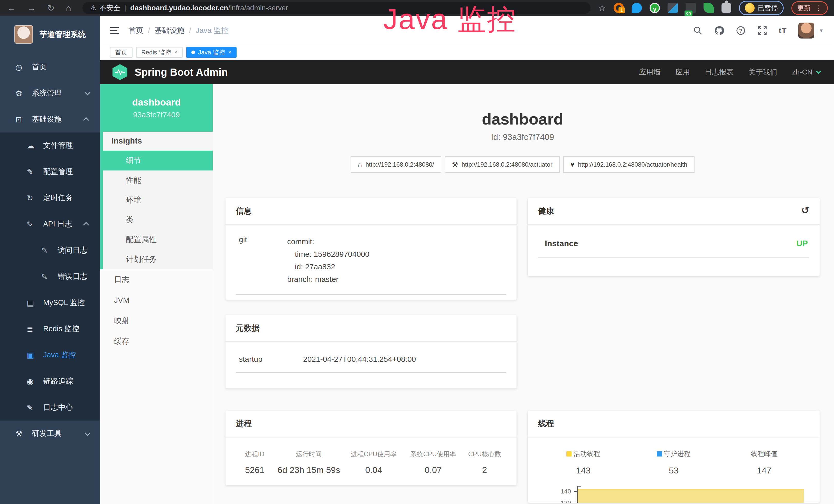 Image resolution: width=834 pixels, height=504 pixels. Describe the element at coordinates (50, 224) in the screenshot. I see `sidebar-item-api-logs: ✎ API 日志` at that location.